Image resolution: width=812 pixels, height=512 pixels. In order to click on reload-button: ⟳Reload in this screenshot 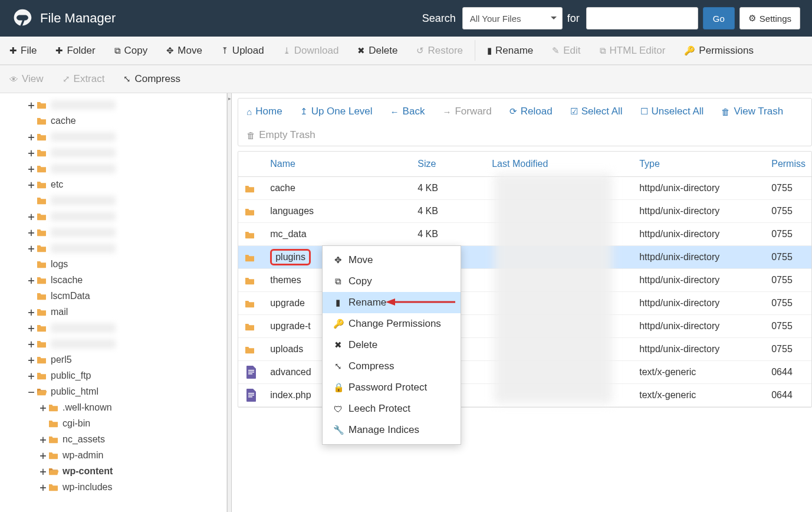, I will do `click(531, 111)`.